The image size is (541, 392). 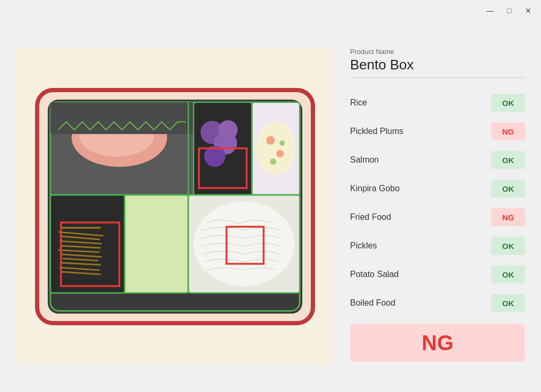 I want to click on product-section: Product Name Bento Box, so click(x=438, y=63).